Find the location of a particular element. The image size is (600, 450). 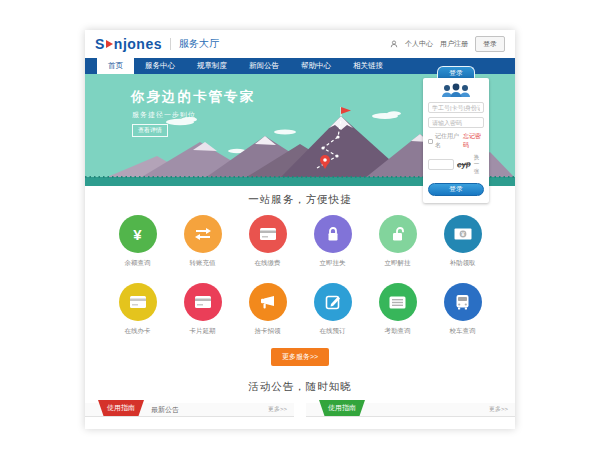

remember-row: 记住用户名 忘记密码 is located at coordinates (456, 141).